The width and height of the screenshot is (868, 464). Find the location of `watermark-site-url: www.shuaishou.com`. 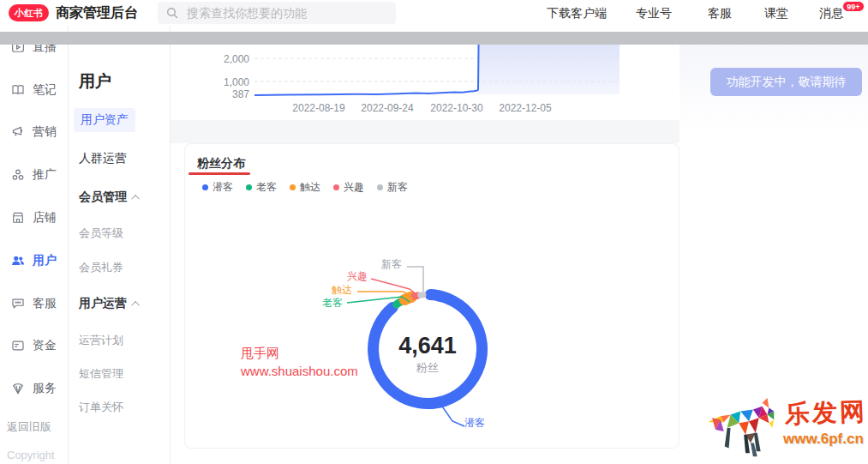

watermark-site-url: www.shuaishou.com is located at coordinates (300, 371).